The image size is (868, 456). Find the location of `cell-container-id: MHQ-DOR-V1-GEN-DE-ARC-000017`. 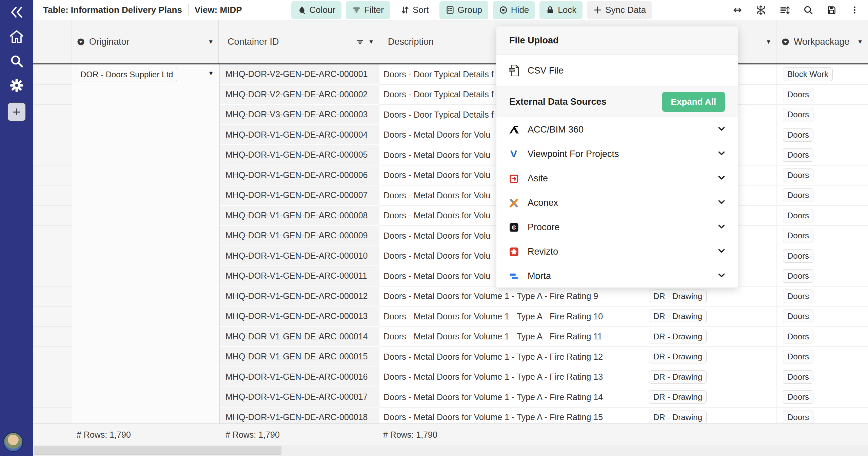

cell-container-id: MHQ-DOR-V1-GEN-DE-ARC-000017 is located at coordinates (299, 397).